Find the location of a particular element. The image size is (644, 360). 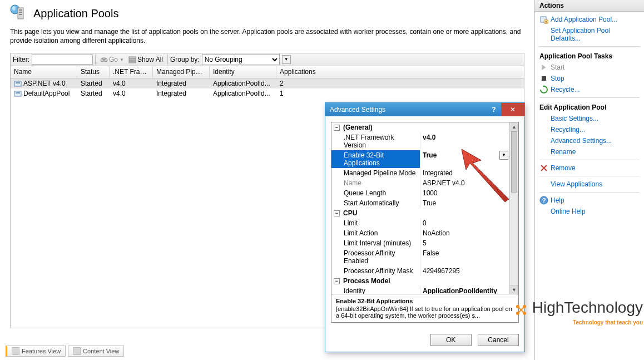

property-description: Enable 32-Bit Applications [enable32BitA… is located at coordinates (425, 308).